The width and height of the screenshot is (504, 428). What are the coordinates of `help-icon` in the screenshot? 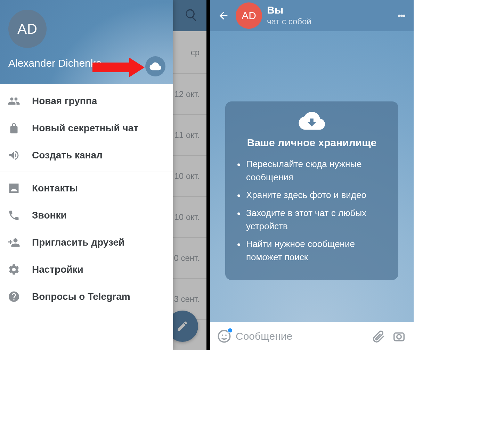 It's located at (20, 297).